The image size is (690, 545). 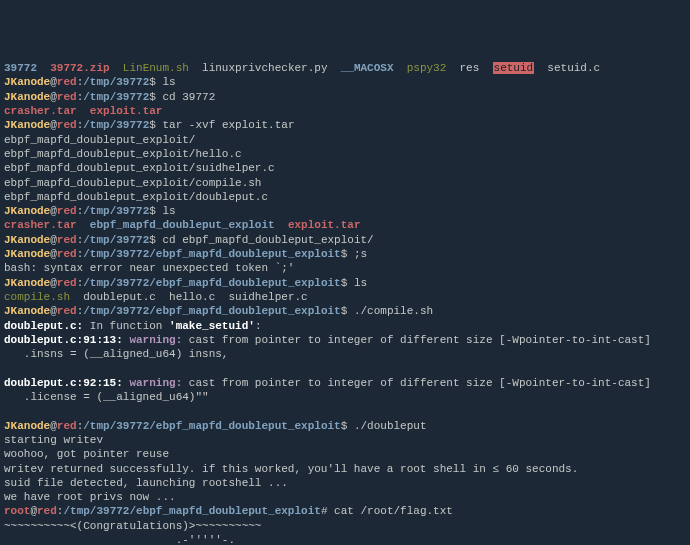 I want to click on terminal-line: .-'''''-., so click(x=345, y=539).